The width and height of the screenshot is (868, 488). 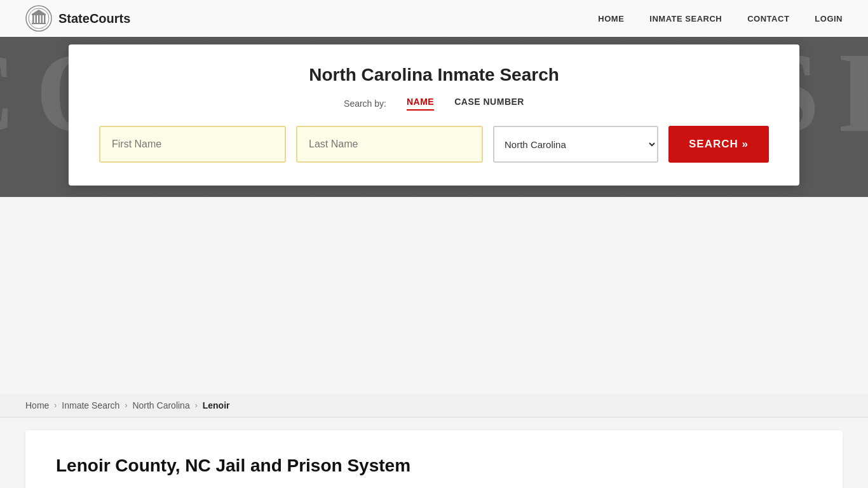 I want to click on nav-contact: CONTACT, so click(x=768, y=19).